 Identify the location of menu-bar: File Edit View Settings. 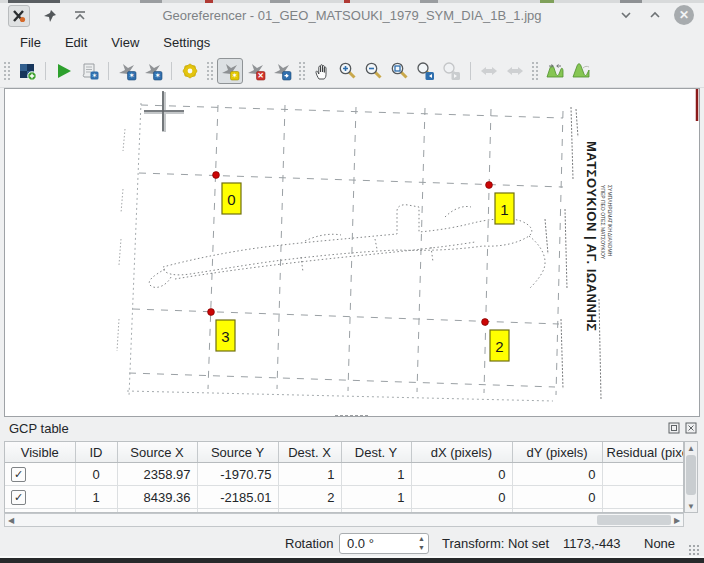
(352, 42).